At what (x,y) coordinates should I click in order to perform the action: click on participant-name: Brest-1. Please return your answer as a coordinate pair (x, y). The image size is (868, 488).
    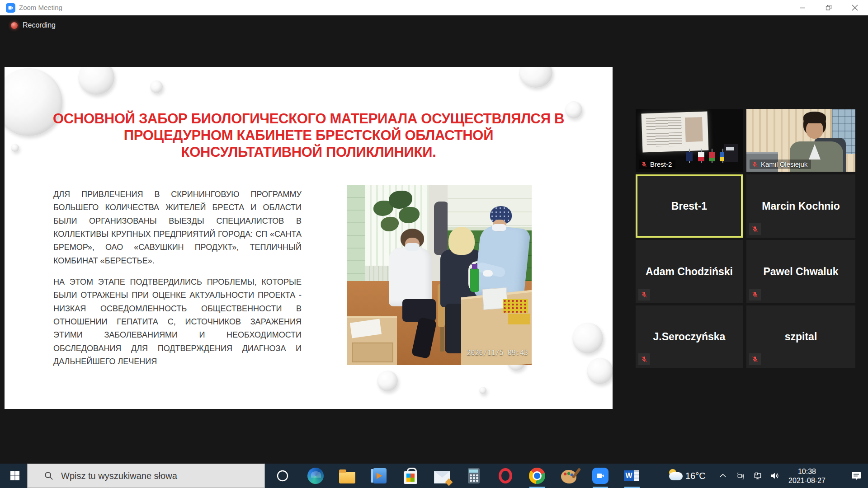
    Looking at the image, I should click on (689, 206).